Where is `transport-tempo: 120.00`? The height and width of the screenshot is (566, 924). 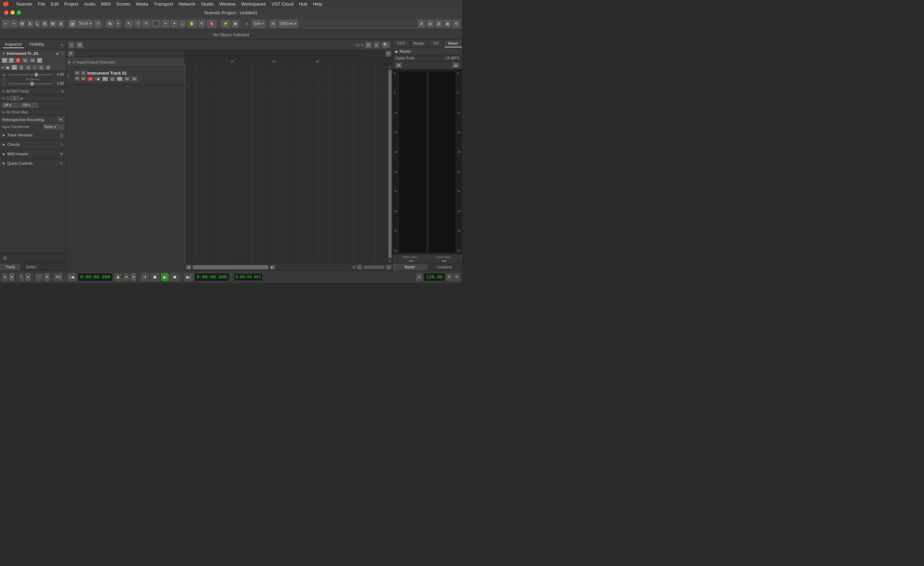 transport-tempo: 120.00 is located at coordinates (434, 277).